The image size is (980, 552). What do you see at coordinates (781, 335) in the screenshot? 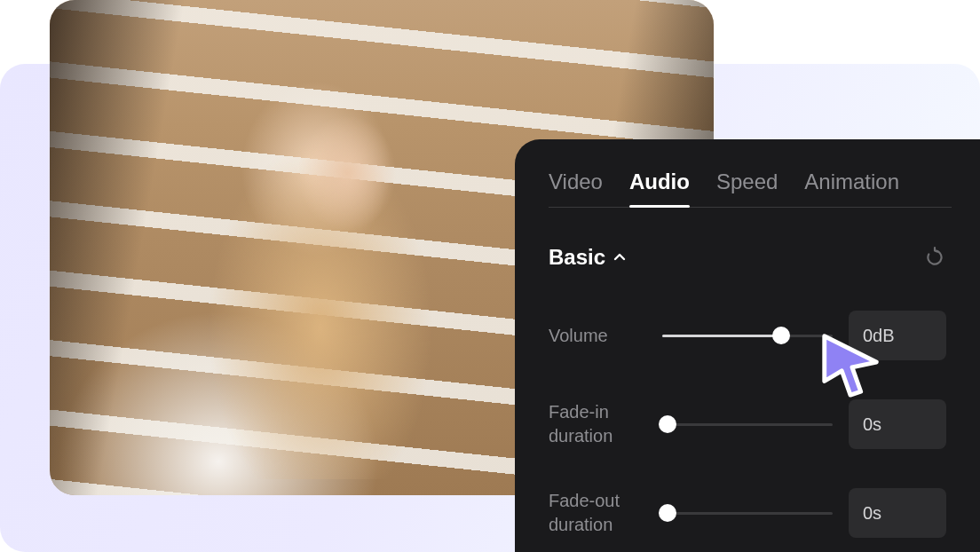
I see `volume-slider-thumb` at bounding box center [781, 335].